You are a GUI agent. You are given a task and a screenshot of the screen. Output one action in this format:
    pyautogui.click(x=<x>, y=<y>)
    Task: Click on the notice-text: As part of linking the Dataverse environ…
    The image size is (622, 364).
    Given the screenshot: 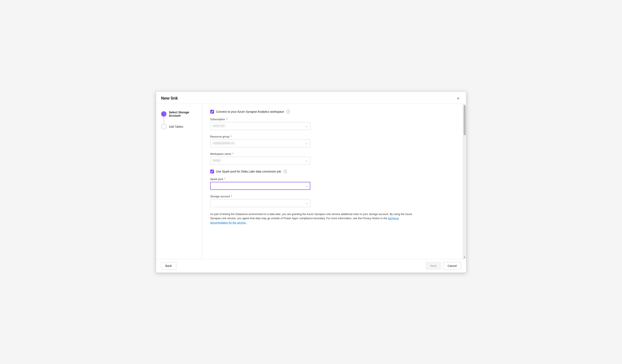 What is the action you would take?
    pyautogui.click(x=312, y=219)
    